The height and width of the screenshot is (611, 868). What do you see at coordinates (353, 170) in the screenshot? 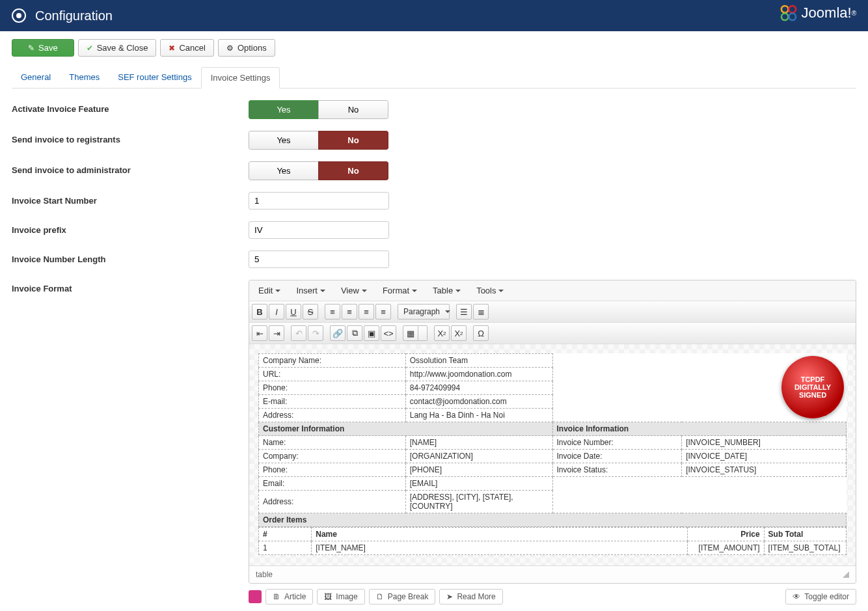
I see `send-admin-no: No` at bounding box center [353, 170].